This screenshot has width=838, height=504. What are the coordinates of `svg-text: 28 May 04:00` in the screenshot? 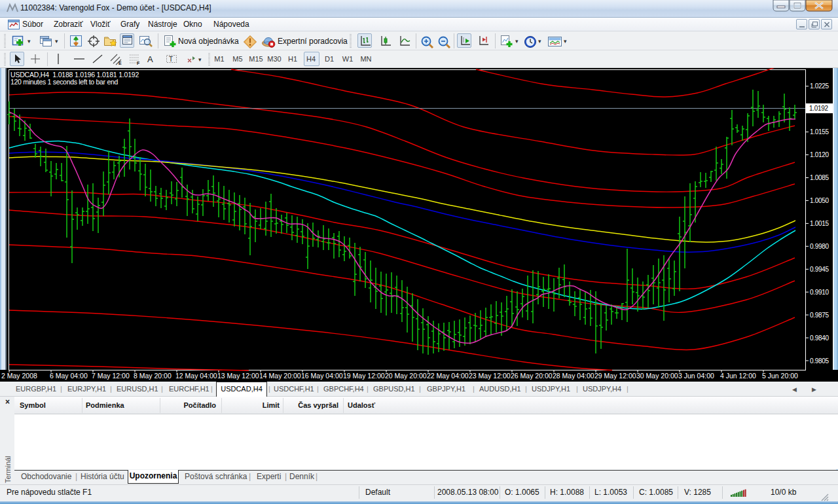 It's located at (574, 376).